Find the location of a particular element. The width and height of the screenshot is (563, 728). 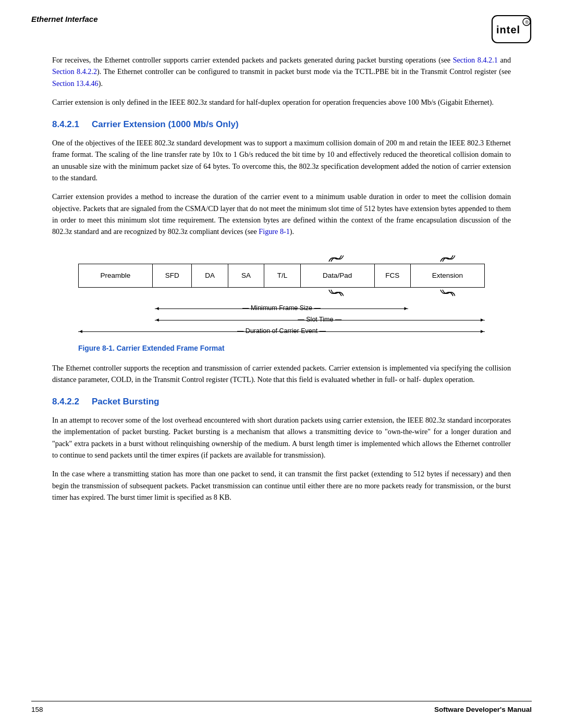

section-8422-number: 8.4.2.2 is located at coordinates (66, 402).